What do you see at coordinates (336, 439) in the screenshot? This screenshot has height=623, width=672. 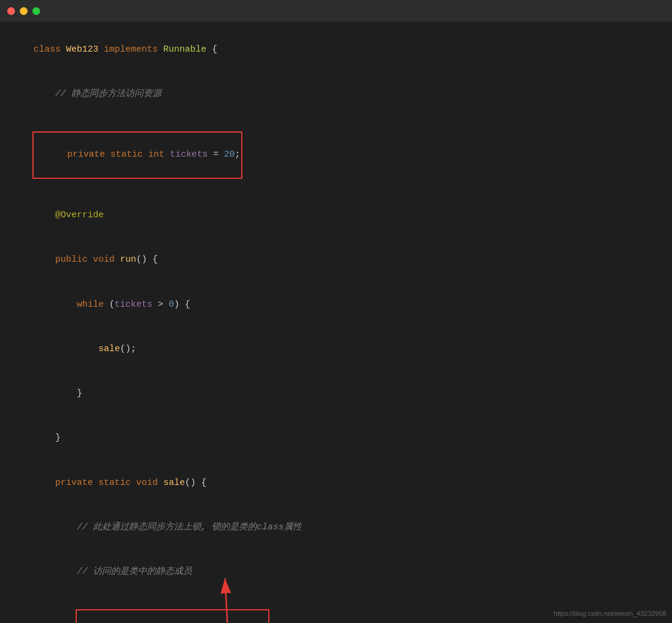 I see `code-line-9: }` at bounding box center [336, 439].